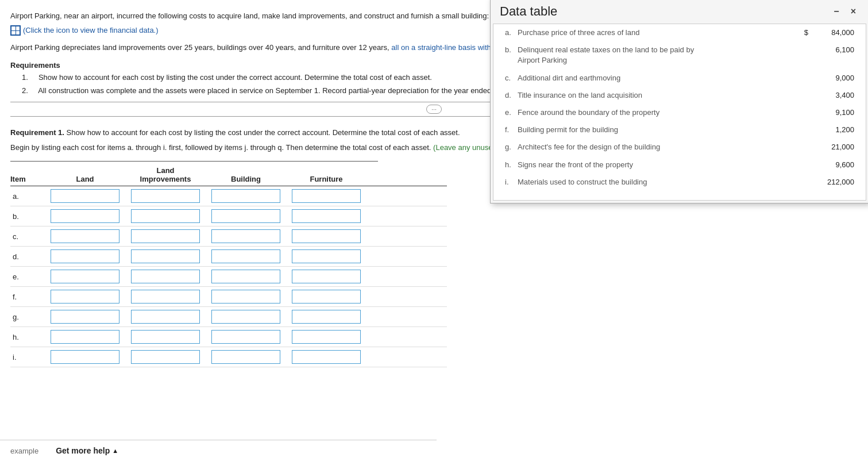  Describe the element at coordinates (844, 11) in the screenshot. I see `panel-controls: − ×` at that location.